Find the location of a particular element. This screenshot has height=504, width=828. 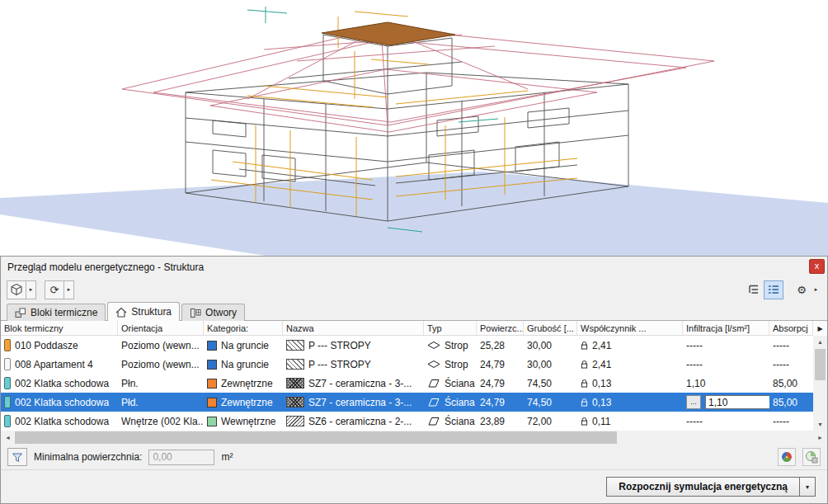

column-header-orientacja: Orientacja is located at coordinates (161, 328).